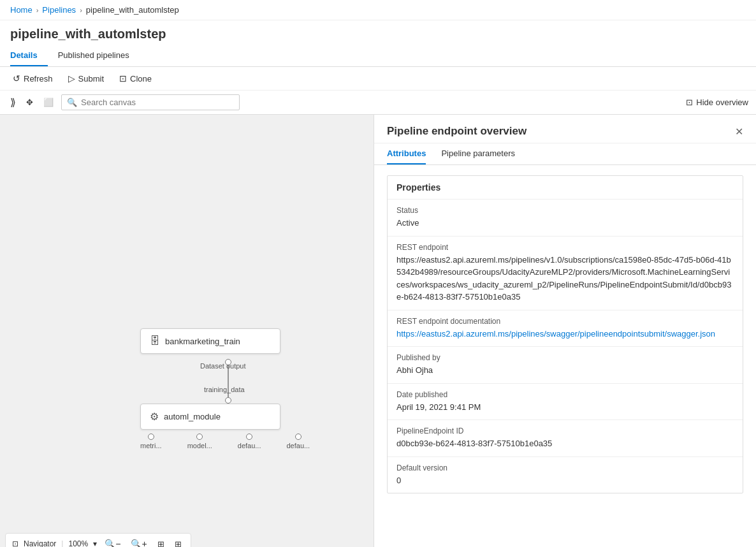 The height and width of the screenshot is (547, 756). I want to click on tab-published-pipelines: Published pipelines, so click(99, 56).